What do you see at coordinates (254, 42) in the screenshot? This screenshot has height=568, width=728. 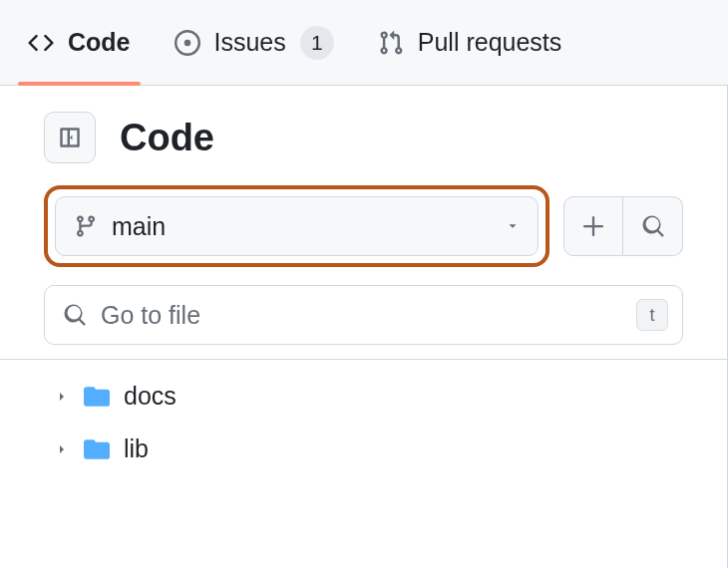 I see `tab-issues: Issues 1` at bounding box center [254, 42].